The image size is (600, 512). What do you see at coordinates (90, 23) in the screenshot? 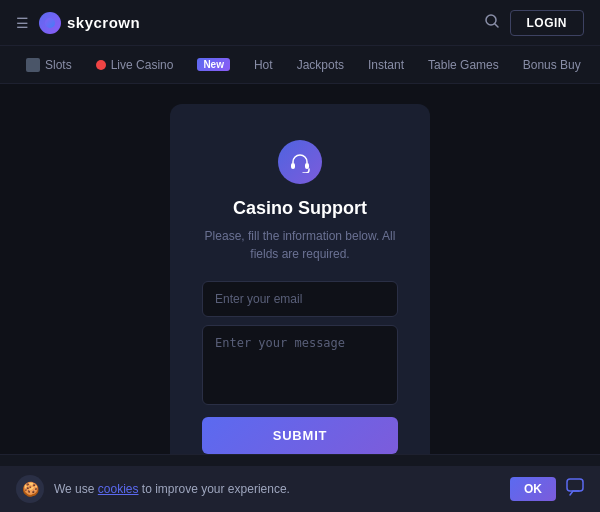
I see `logo: skycrown` at bounding box center [90, 23].